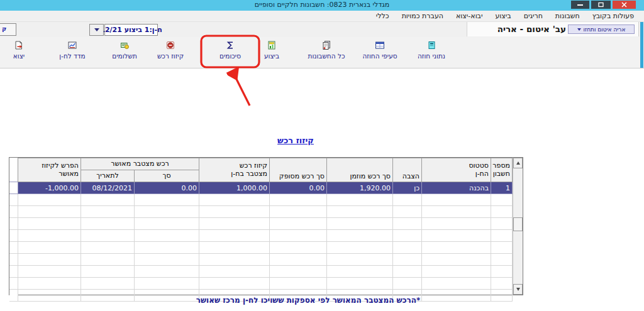 Image resolution: width=644 pixels, height=311 pixels. I want to click on toolbar-button-export: יצוא, so click(19, 53).